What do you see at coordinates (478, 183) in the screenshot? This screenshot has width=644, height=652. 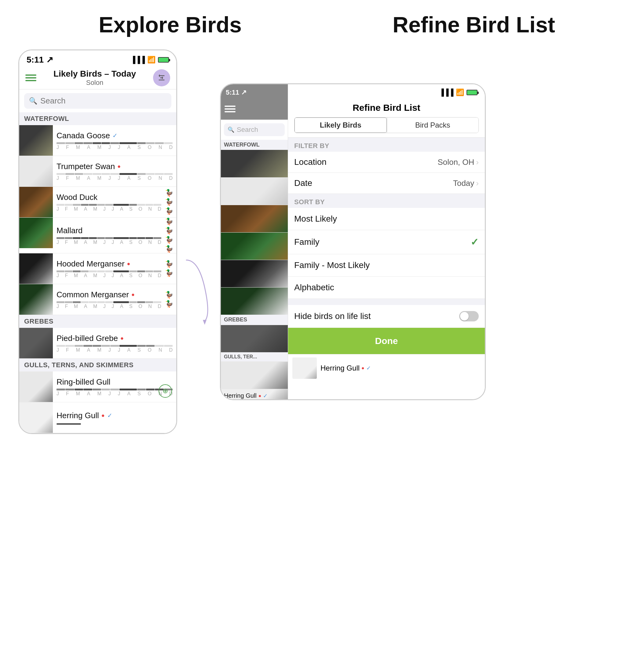 I see `date-chevron-icon: ›` at bounding box center [478, 183].